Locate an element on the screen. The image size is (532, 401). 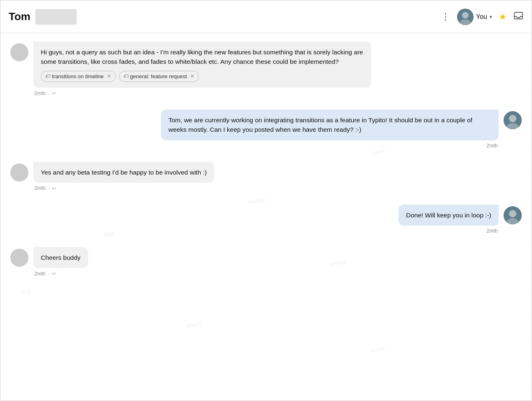
more-options-button: ⋮ is located at coordinates (446, 17).